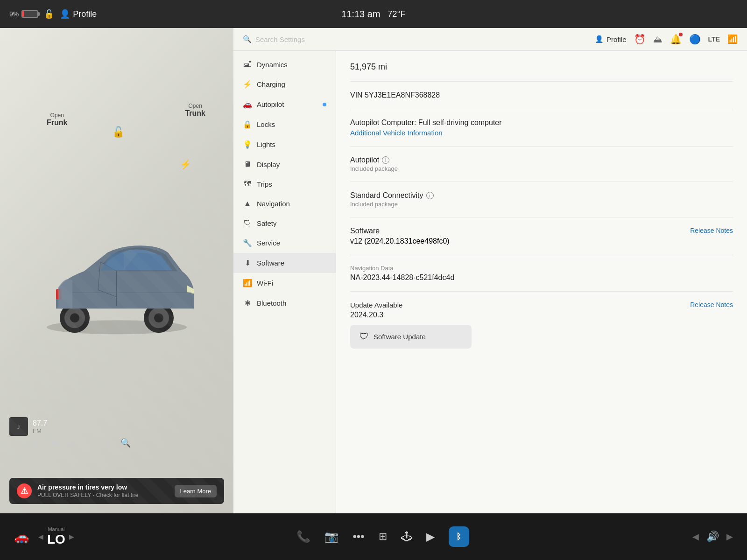 This screenshot has width=747, height=560. What do you see at coordinates (376, 305) in the screenshot?
I see `update-available-label: Update Available` at bounding box center [376, 305].